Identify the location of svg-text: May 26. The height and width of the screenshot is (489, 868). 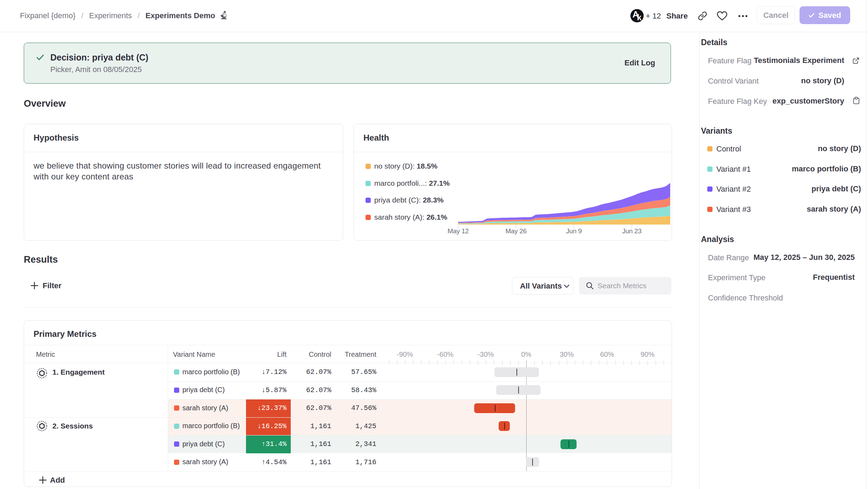
(516, 231).